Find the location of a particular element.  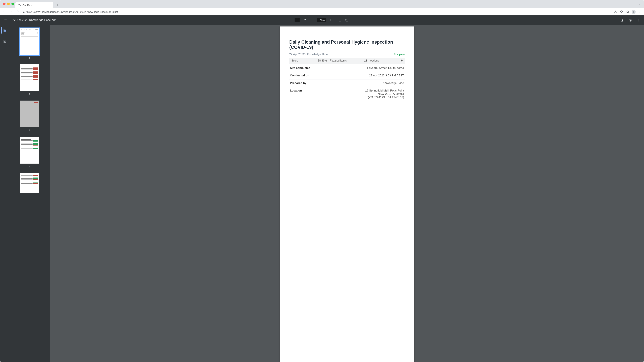

prepared-by-value: Knowledge Base is located at coordinates (393, 83).